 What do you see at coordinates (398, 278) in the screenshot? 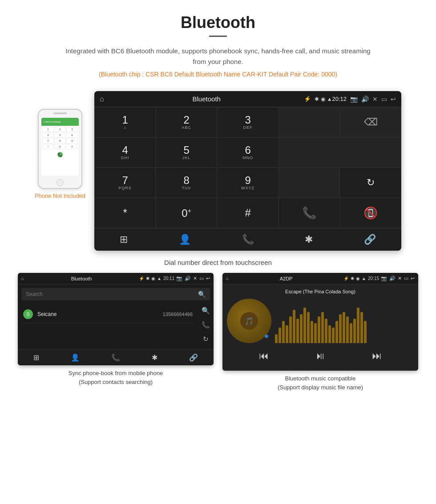
I see `music-nav: 📷 🔊 ✕ ▭ ↩` at bounding box center [398, 278].